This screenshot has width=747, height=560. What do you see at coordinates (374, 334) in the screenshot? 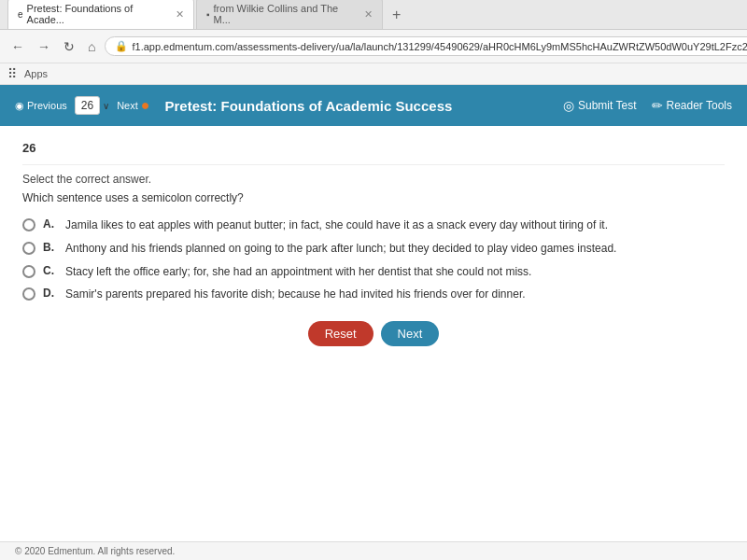
I see `button-row: Reset Next` at bounding box center [374, 334].